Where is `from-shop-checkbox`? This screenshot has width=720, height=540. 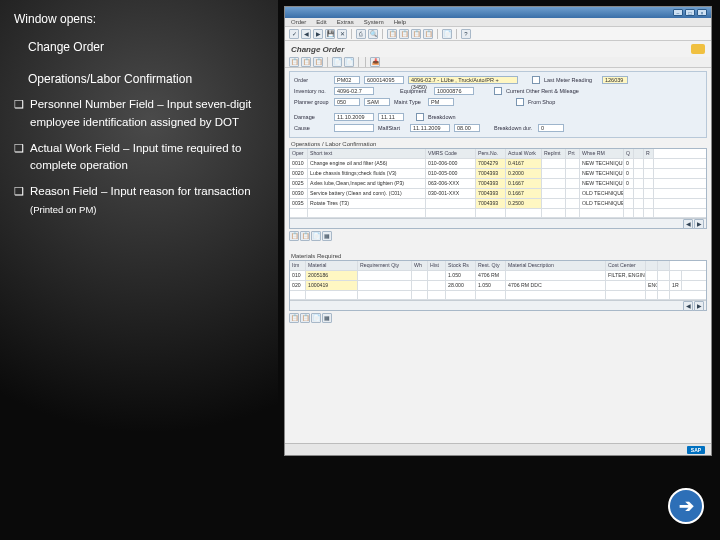 from-shop-checkbox is located at coordinates (520, 102).